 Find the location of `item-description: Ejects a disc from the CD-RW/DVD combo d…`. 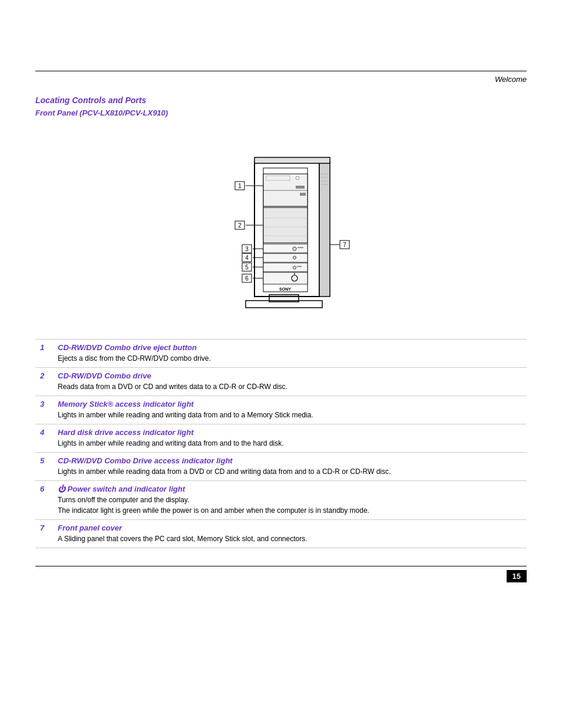

item-description: Ejects a disc from the CD-RW/DVD combo d… is located at coordinates (134, 358).